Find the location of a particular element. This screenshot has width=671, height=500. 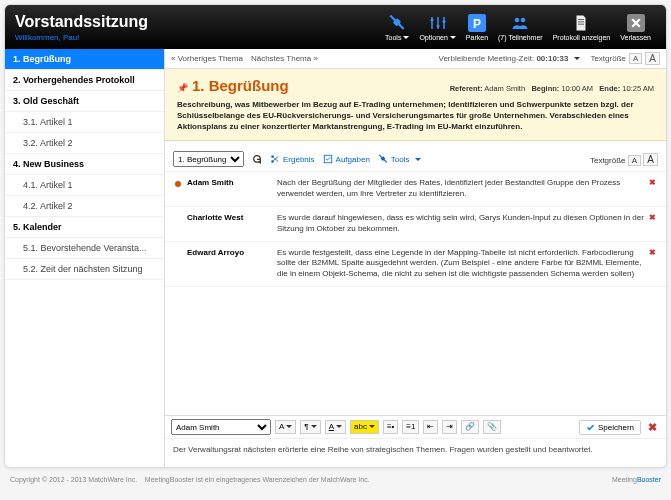

pin-icon: 📌 is located at coordinates (182, 88).